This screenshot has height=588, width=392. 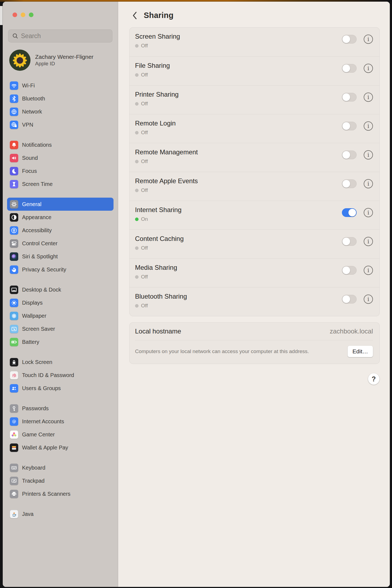 I want to click on info-button-remote-apple-events: i, so click(x=368, y=184).